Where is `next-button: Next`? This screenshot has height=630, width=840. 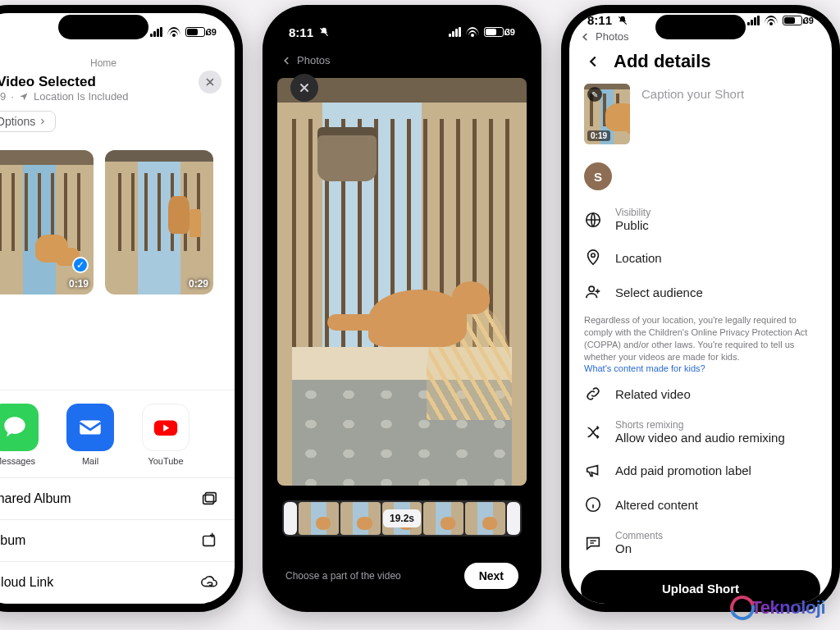 next-button: Next is located at coordinates (491, 576).